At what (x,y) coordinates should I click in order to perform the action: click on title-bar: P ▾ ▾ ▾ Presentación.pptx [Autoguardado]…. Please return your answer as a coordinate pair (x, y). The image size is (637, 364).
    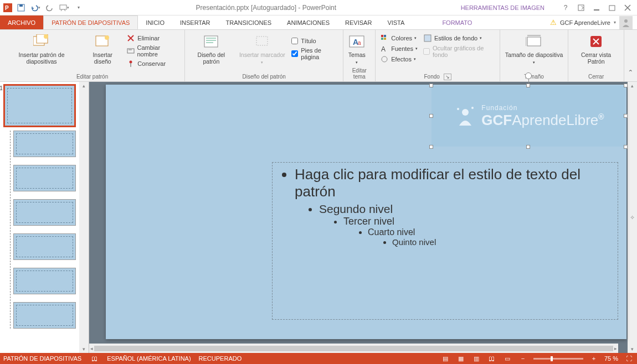
    Looking at the image, I should click on (318, 8).